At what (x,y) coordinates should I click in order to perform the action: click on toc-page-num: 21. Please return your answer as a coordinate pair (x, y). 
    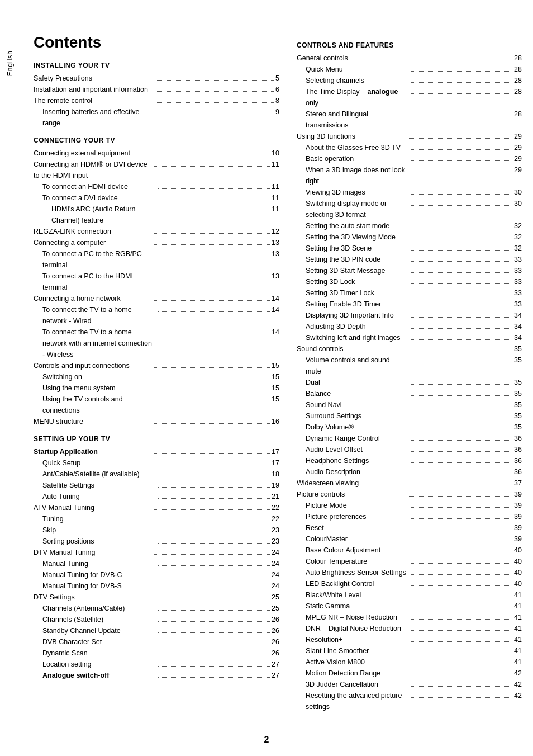
    Looking at the image, I should click on (275, 497).